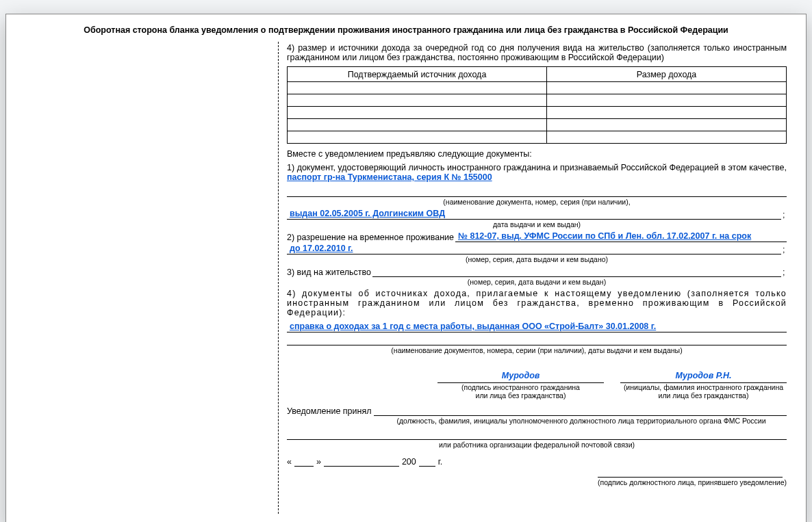 The height and width of the screenshot is (522, 812). I want to click on quote-close: », so click(319, 462).